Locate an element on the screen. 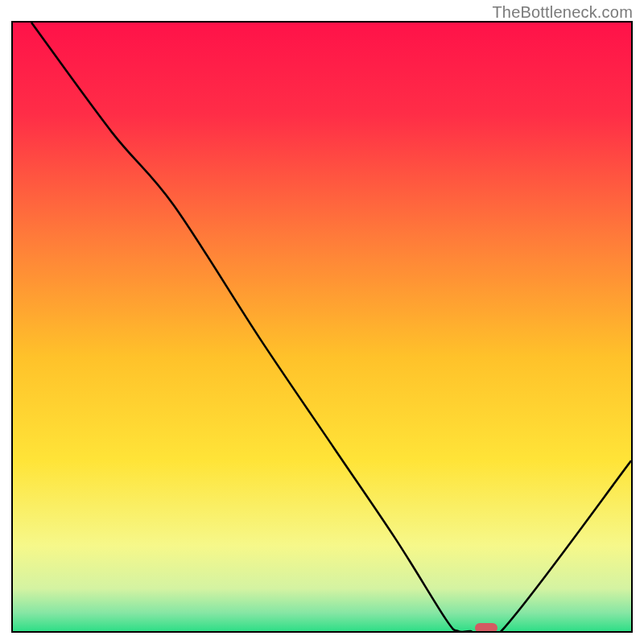 The image size is (644, 644). watermark-label: TheBottleneck.com is located at coordinates (562, 13).